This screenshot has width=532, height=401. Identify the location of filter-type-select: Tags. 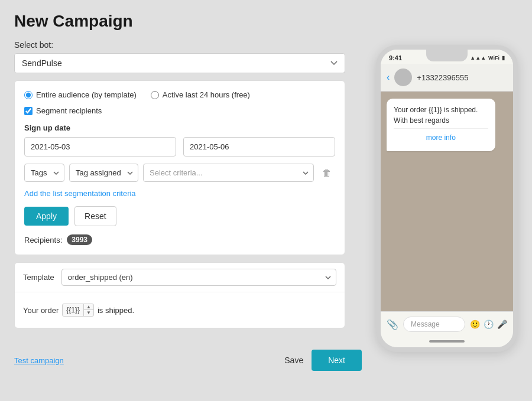
(44, 172).